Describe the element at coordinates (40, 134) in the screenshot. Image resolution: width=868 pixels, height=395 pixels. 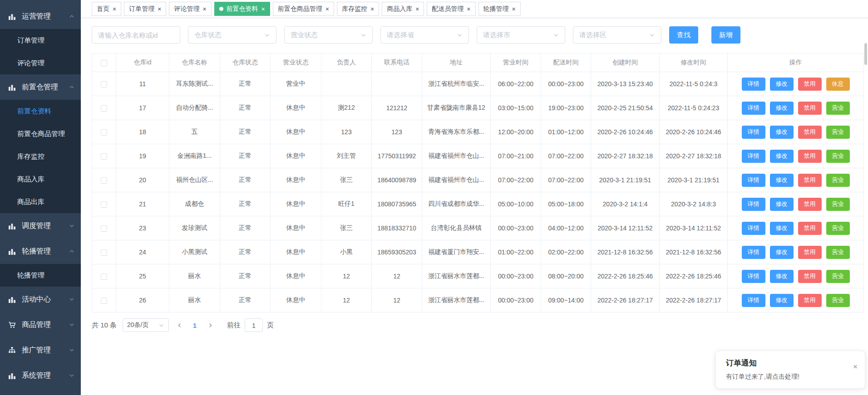
I see `sidebar-subitem-1-1: 前置仓商品管理` at that location.